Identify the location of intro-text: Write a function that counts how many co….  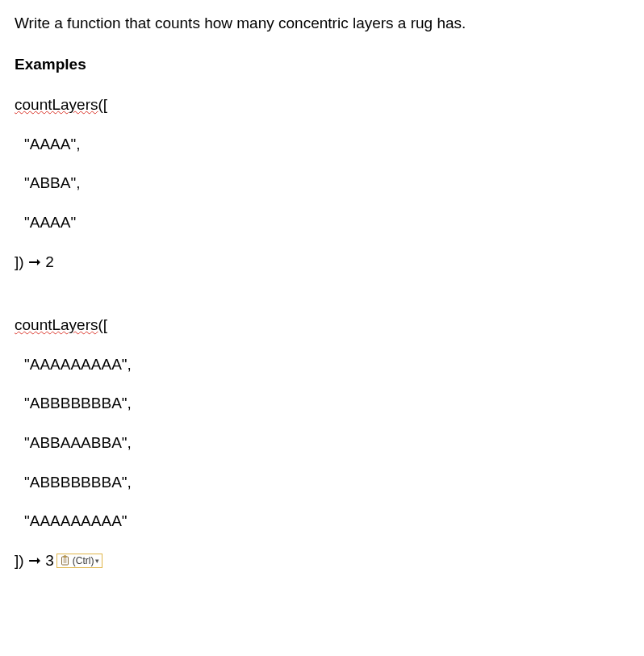
(322, 24).